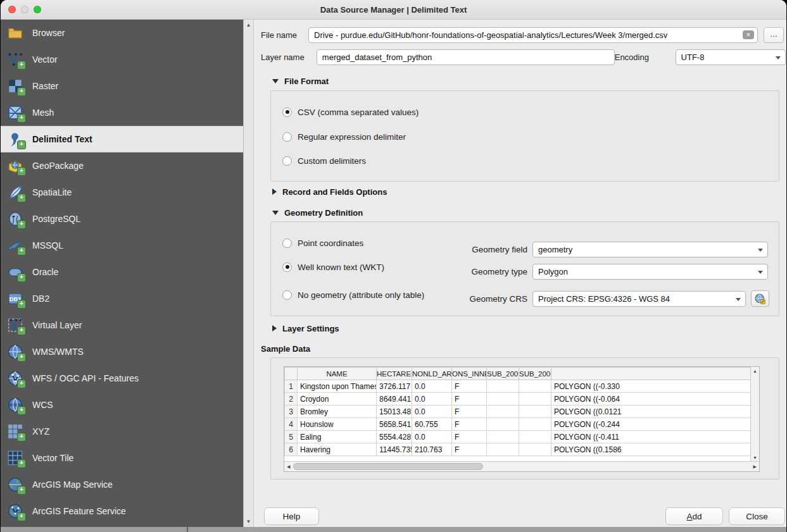 The image size is (787, 532). I want to click on db2-icon: DB2, so click(15, 299).